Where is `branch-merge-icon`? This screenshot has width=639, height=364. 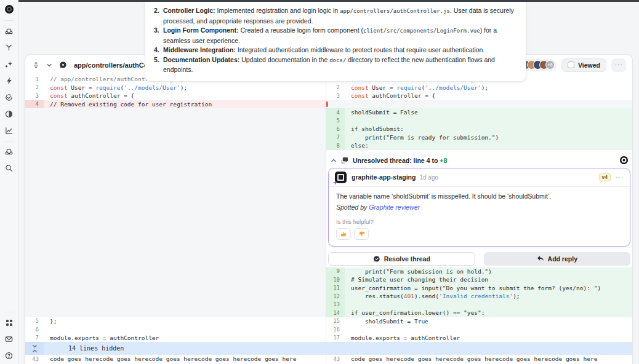
branch-merge-icon is located at coordinates (9, 48).